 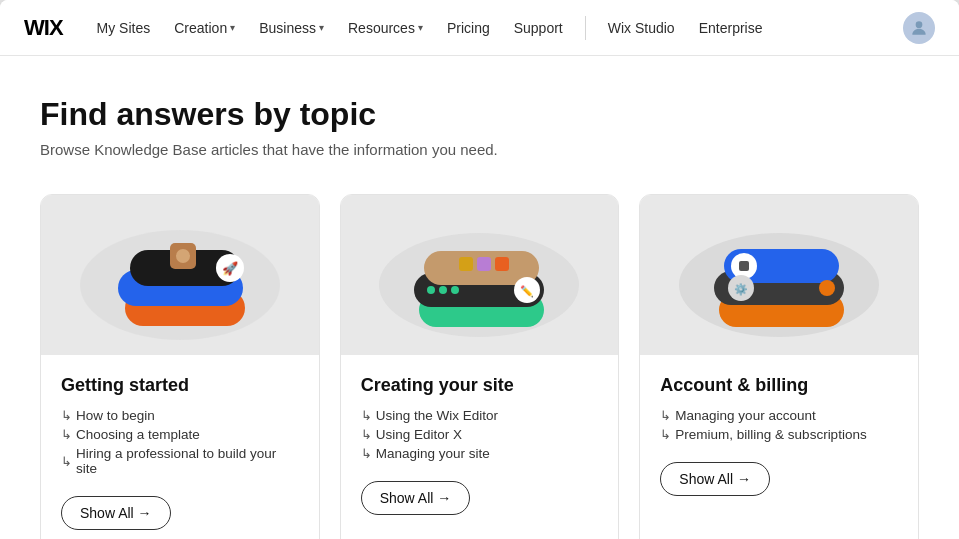 What do you see at coordinates (116, 513) in the screenshot?
I see `show-all-getting-started: Show All →` at bounding box center [116, 513].